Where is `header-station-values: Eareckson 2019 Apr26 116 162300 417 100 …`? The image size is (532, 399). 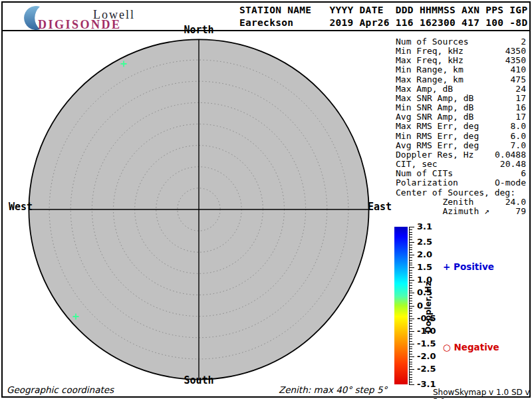 header-station-values: Eareckson 2019 Apr26 116 162300 417 100 … is located at coordinates (383, 23).